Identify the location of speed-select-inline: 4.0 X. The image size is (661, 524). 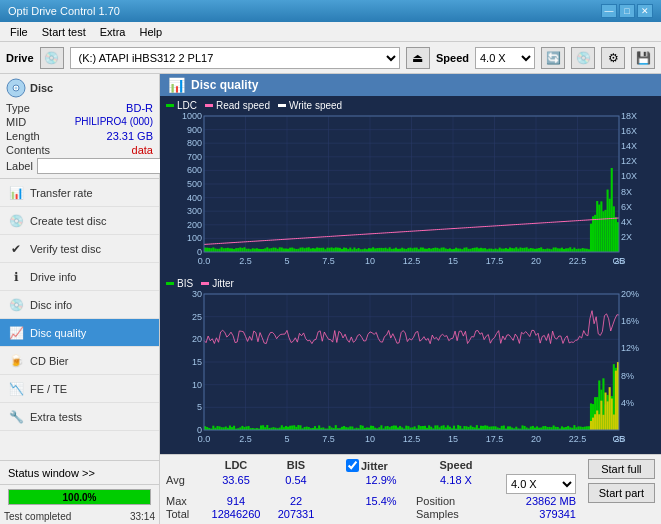
(541, 484).